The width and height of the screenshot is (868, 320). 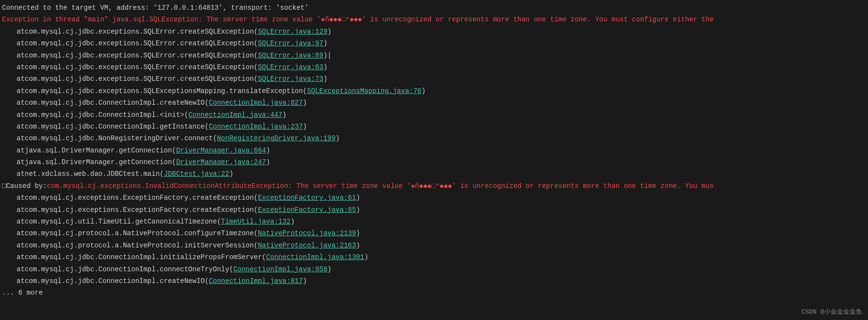 I want to click on caused-stacktrace-line-4: at com.mysql.cj.protocol.a.NativeProtoco…, so click(x=434, y=233).